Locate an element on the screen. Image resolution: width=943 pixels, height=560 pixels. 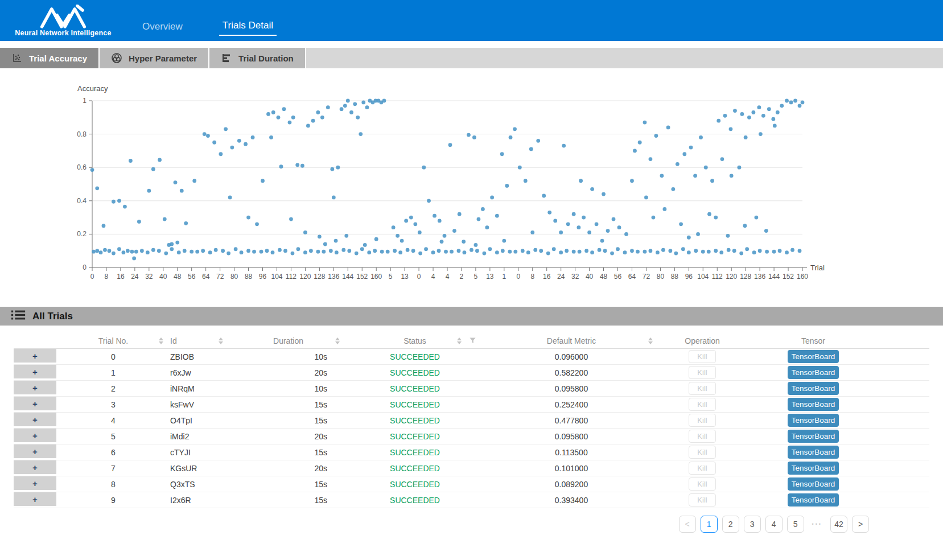
next-page-button: > is located at coordinates (860, 524).